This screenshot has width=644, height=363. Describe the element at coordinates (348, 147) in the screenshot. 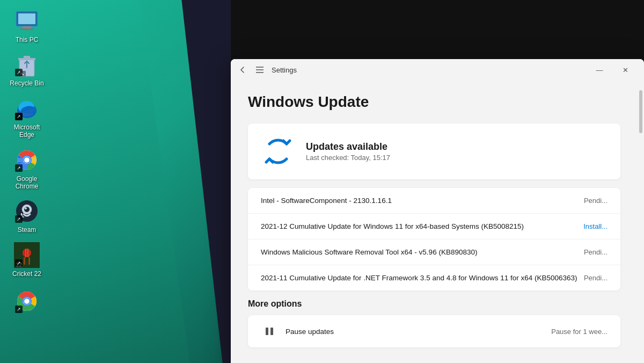

I see `update-heading: Updates available` at that location.